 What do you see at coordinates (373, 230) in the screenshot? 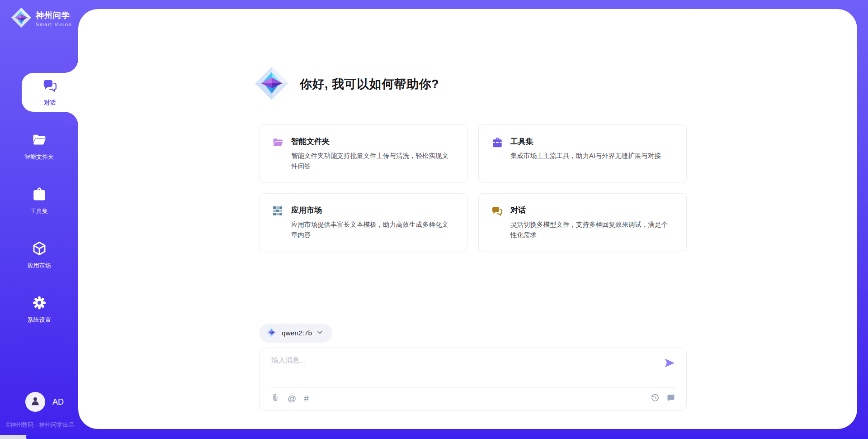
I see `card-description: 应用市场提供丰富长文本模板，助力高效生成多样化文章内容` at bounding box center [373, 230].